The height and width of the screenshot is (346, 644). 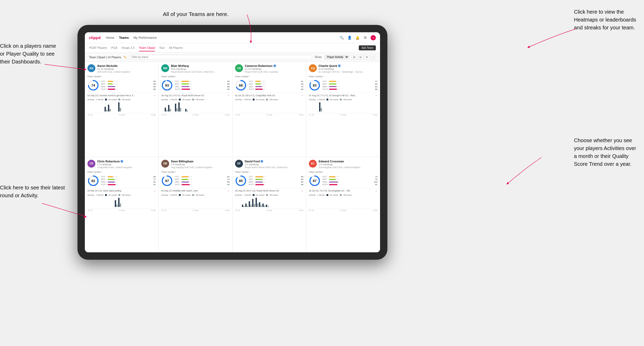 What do you see at coordinates (274, 66) in the screenshot?
I see `player-name: Cameron Robertson ✓` at bounding box center [274, 66].